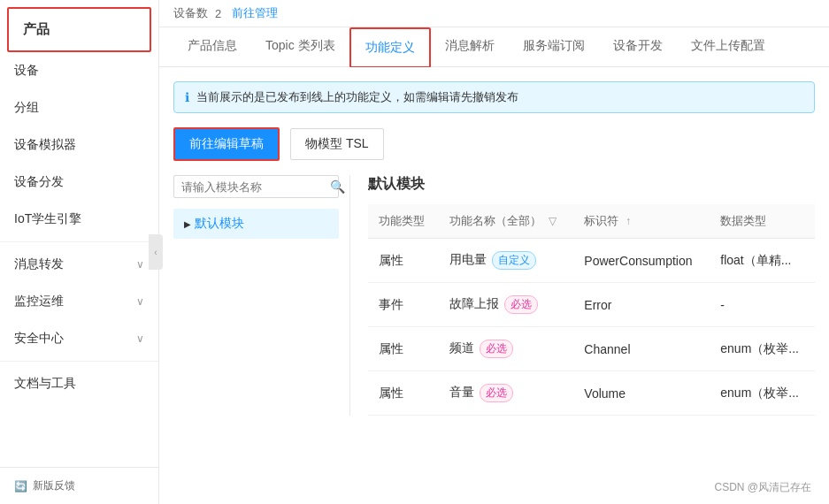 The width and height of the screenshot is (829, 504). I want to click on cell-identifier-2: Channel, so click(641, 349).